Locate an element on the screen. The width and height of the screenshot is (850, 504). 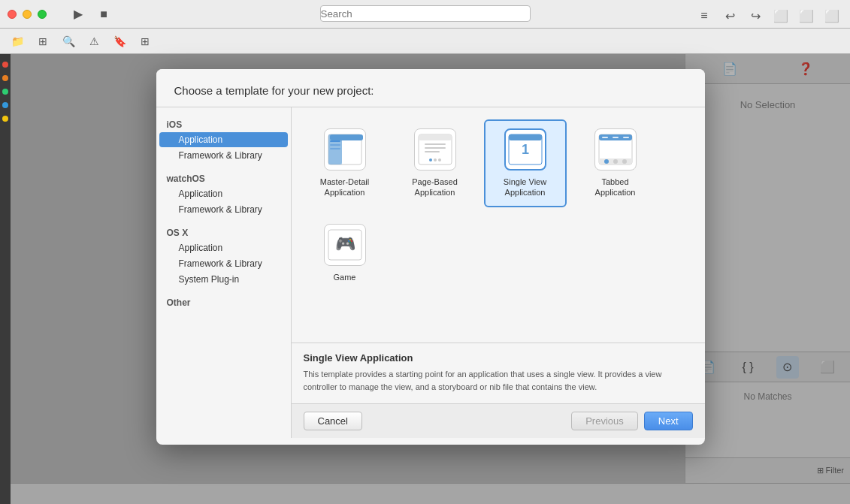
description-text: This template provides a starting point … is located at coordinates (498, 380).